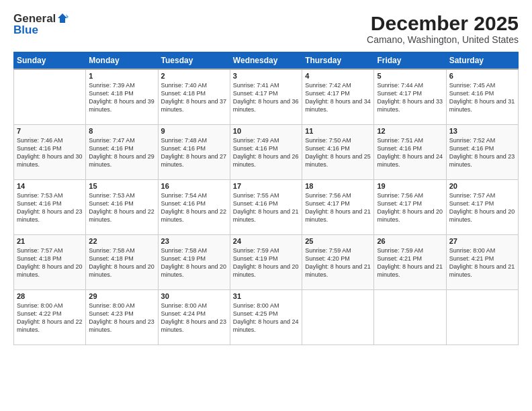  What do you see at coordinates (62, 18) in the screenshot?
I see `logo-icon` at bounding box center [62, 18].